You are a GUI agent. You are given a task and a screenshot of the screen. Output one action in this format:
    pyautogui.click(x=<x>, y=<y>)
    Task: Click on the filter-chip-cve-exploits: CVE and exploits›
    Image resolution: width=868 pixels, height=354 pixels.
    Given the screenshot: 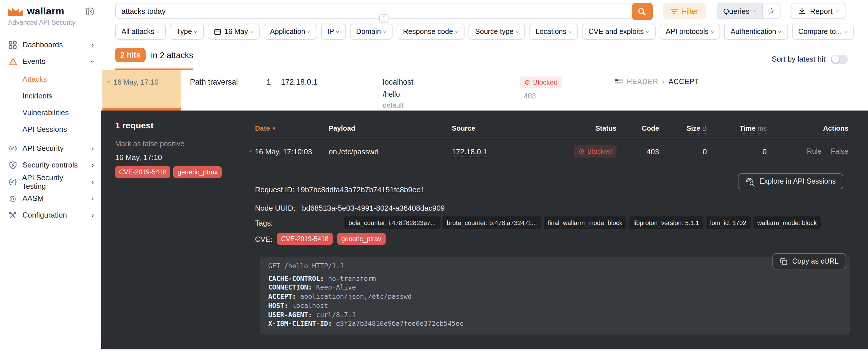 What is the action you would take?
    pyautogui.click(x=619, y=32)
    